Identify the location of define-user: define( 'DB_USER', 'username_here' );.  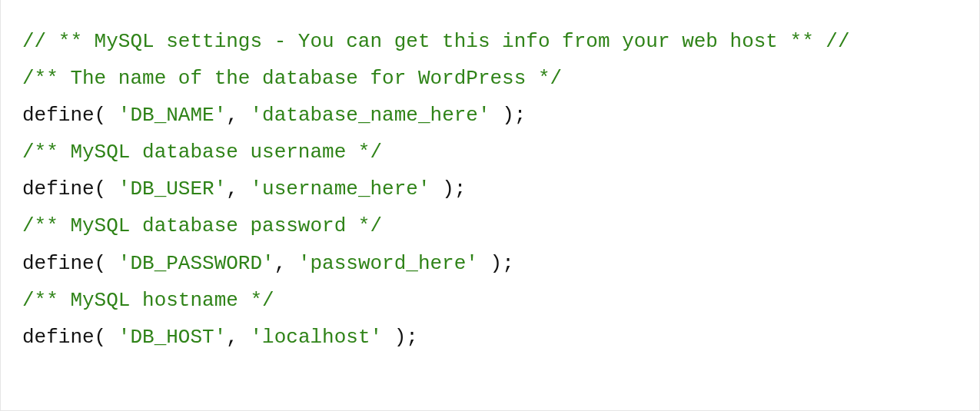
(490, 189).